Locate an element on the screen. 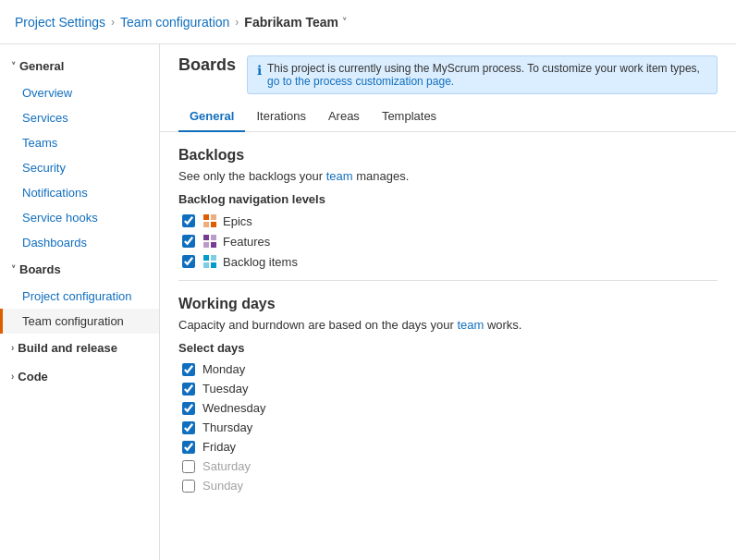 The image size is (736, 560). epics-label: Epics is located at coordinates (227, 221).